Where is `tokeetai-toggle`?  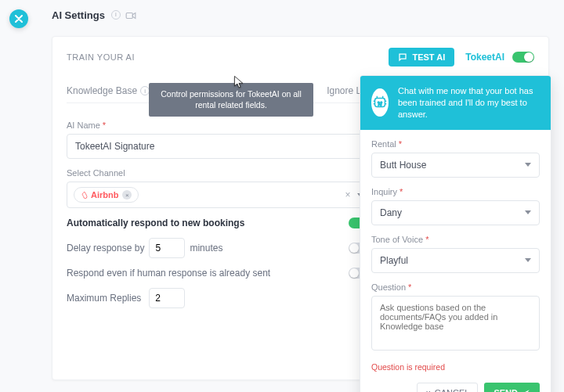
tokeetai-toggle is located at coordinates (523, 57).